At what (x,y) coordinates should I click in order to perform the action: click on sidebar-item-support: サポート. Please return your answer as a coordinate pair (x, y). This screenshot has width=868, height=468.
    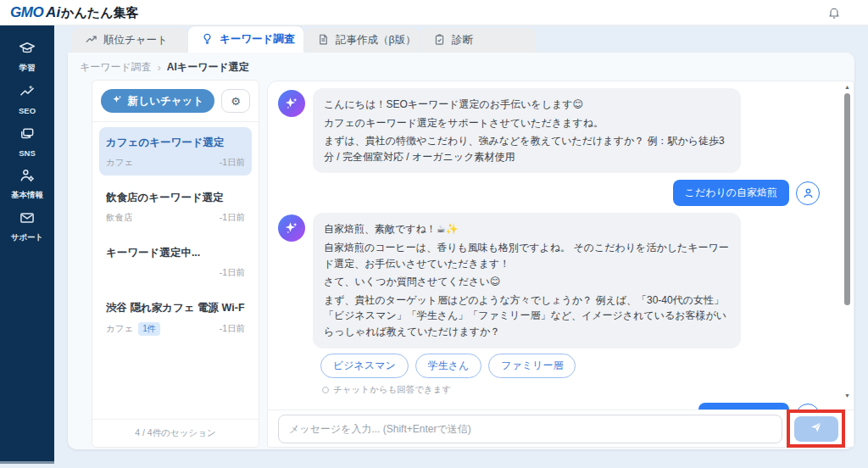
    Looking at the image, I should click on (27, 226).